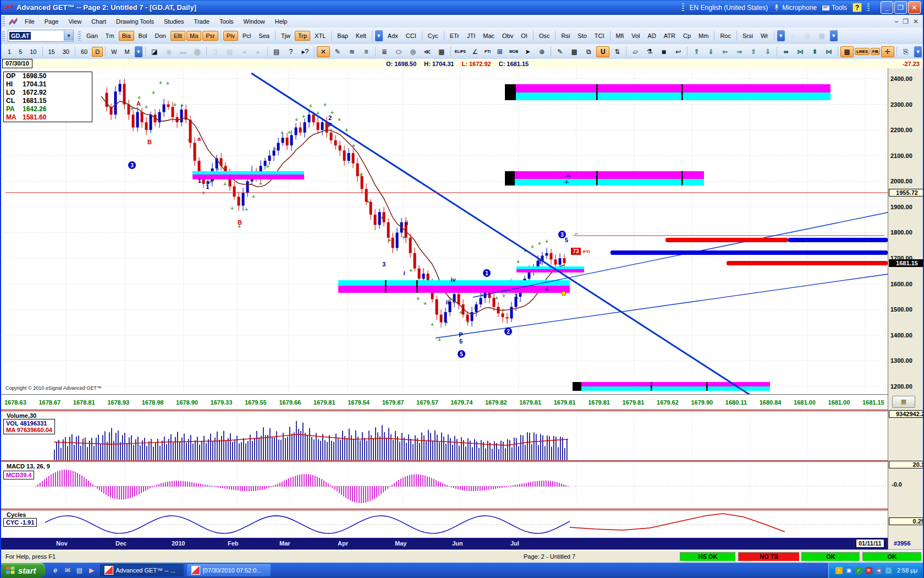  Describe the element at coordinates (687, 36) in the screenshot. I see `study-button-cp: Cp` at that location.